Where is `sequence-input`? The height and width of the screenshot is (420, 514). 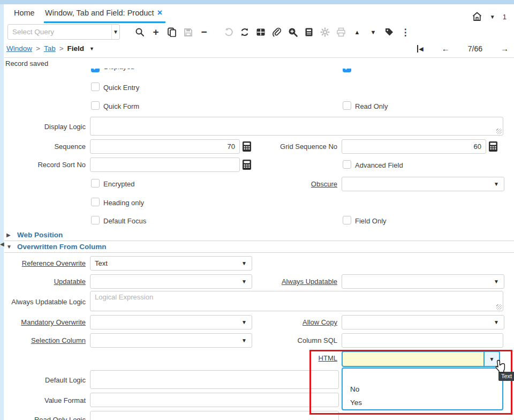 sequence-input is located at coordinates (165, 147).